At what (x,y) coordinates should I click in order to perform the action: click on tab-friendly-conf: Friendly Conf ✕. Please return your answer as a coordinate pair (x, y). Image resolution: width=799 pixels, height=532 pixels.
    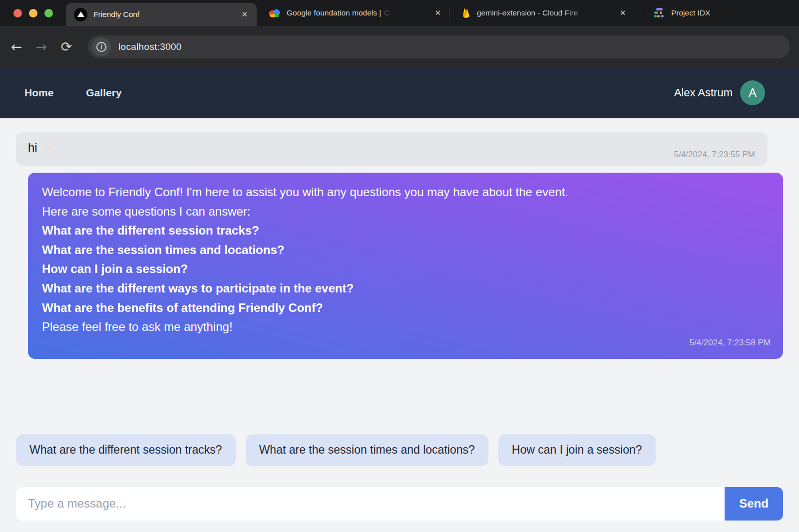
    Looking at the image, I should click on (161, 14).